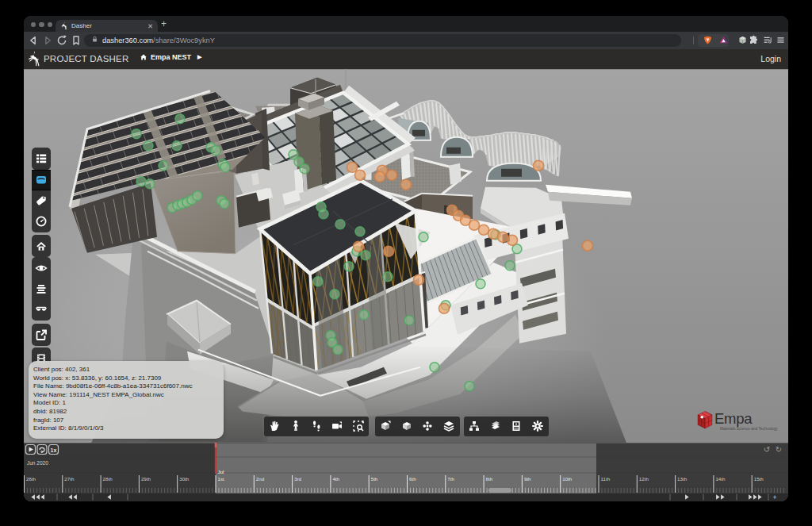  What do you see at coordinates (760, 479) in the screenshot?
I see `svg-text: 15th` at bounding box center [760, 479].